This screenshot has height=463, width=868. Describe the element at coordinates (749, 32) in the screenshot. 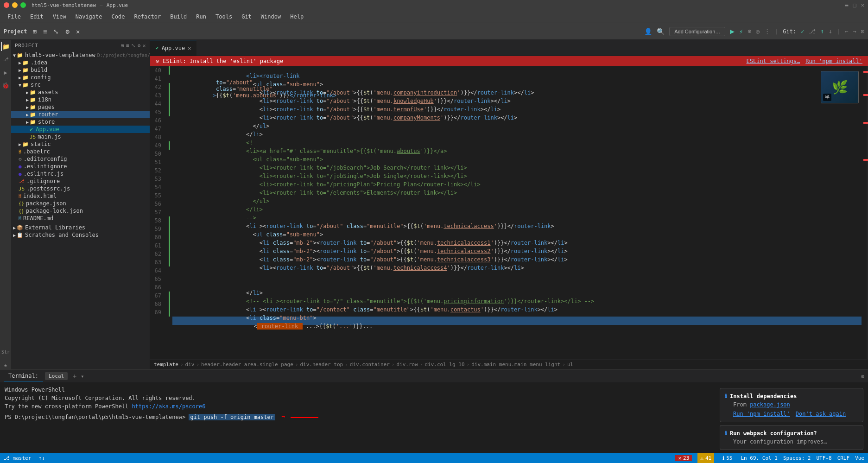

I see `coverage-button: ⊛` at that location.